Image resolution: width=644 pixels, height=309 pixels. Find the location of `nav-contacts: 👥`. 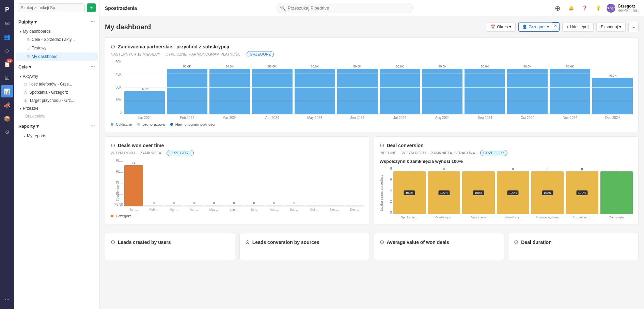

nav-contacts: 👥 is located at coordinates (7, 37).